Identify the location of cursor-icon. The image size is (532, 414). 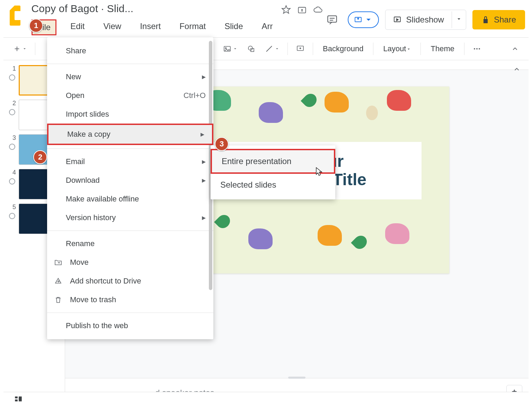
(319, 173).